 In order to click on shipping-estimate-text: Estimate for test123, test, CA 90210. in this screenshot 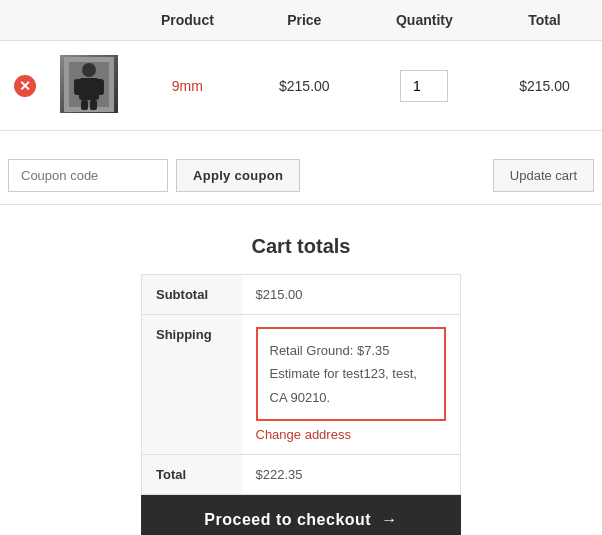, I will do `click(352, 386)`.